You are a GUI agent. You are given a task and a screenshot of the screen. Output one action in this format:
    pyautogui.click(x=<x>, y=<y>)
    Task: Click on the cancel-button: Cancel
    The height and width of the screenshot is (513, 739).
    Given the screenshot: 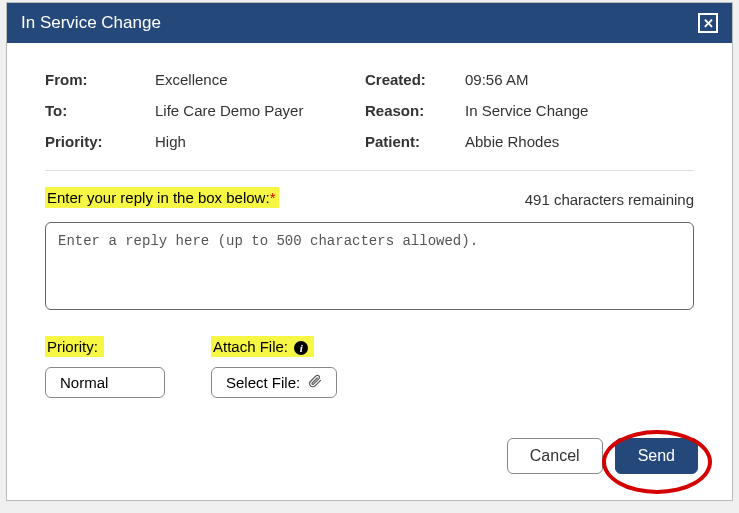 What is the action you would take?
    pyautogui.click(x=555, y=456)
    